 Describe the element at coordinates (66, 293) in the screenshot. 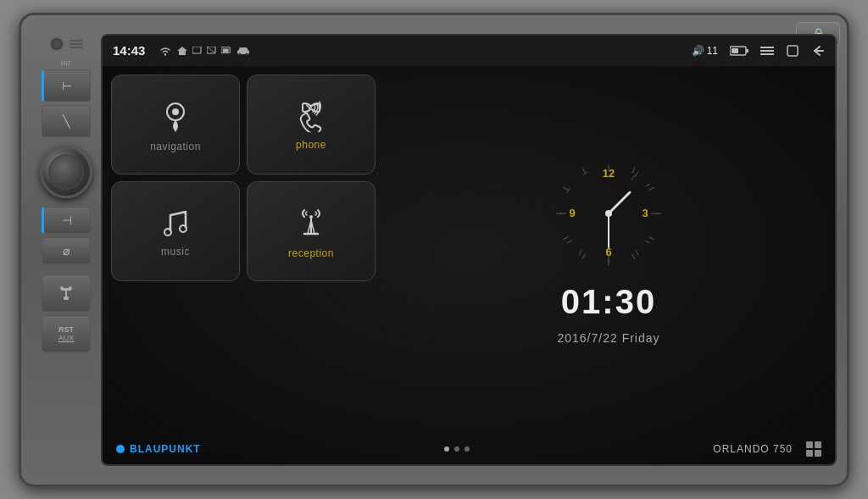

I see `usb-icon` at that location.